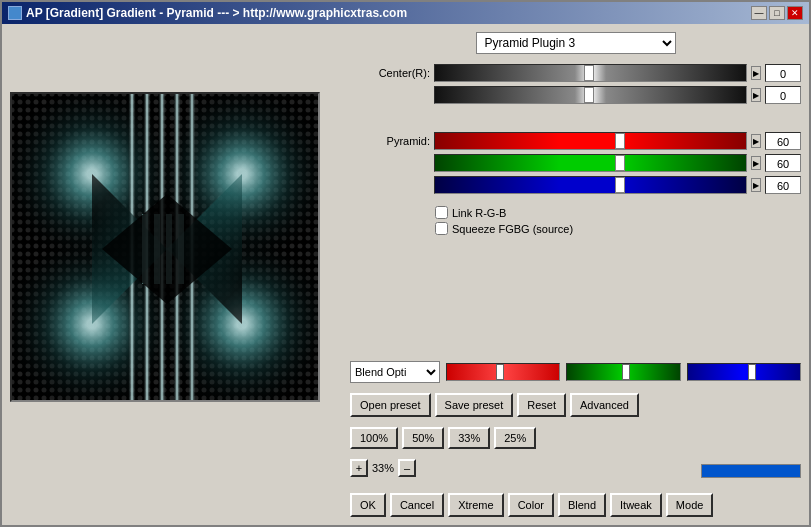 Image resolution: width=811 pixels, height=527 pixels. Describe the element at coordinates (618, 220) in the screenshot. I see `checkbox-section: Link R-G-B Squeeze FGBG (source)` at that location.